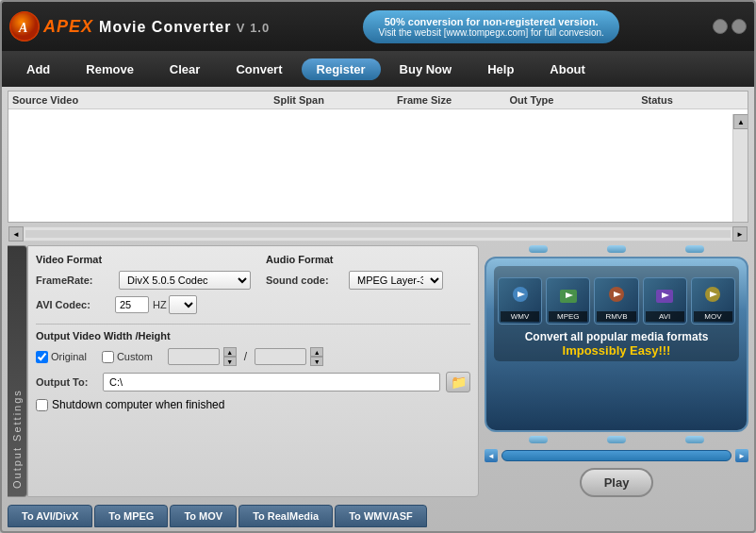 This screenshot has height=533, width=756. Describe the element at coordinates (156, 26) in the screenshot. I see `app-title: APEX APEX Movie Converter V 1.0 Movie Co…` at that location.